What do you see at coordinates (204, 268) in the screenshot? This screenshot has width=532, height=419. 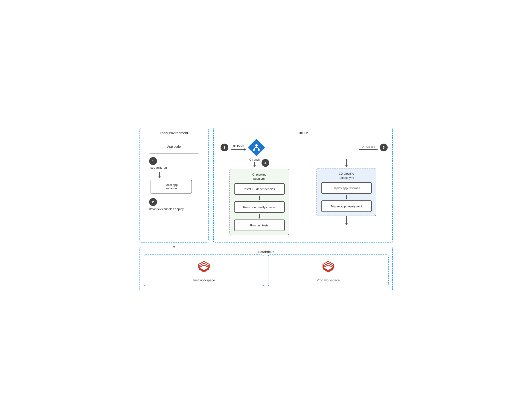 I see `test-db-icon` at bounding box center [204, 268].